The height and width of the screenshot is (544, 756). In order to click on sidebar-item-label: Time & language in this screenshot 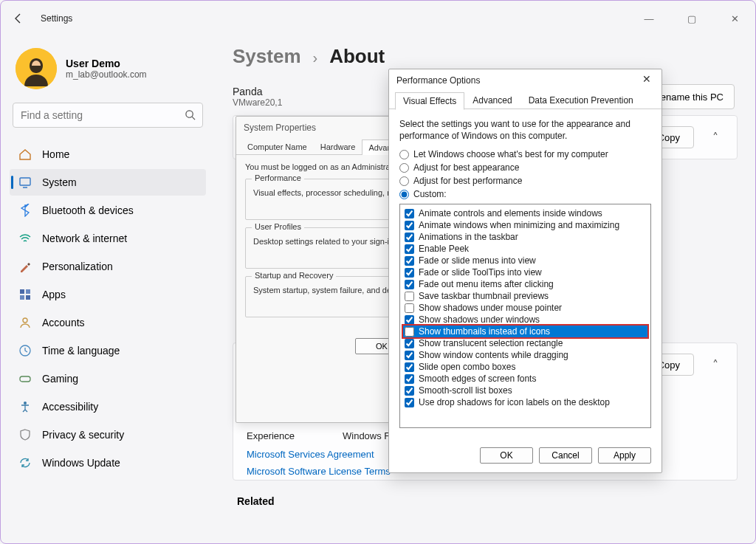, I will do `click(81, 351)`.